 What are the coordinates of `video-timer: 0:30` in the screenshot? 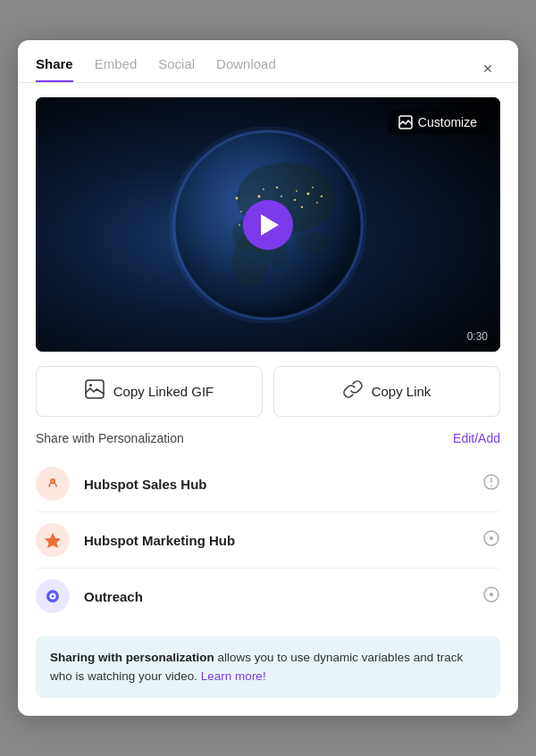 It's located at (477, 336).